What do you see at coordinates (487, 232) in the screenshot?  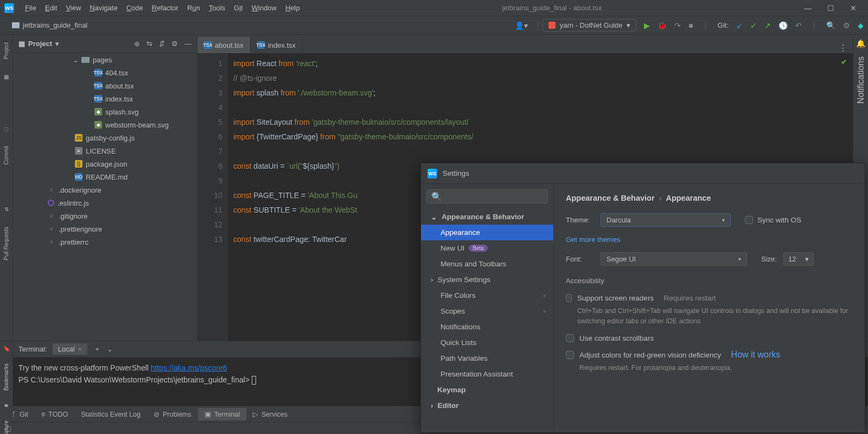 I see `settings-item-appearance: Appearance` at bounding box center [487, 232].